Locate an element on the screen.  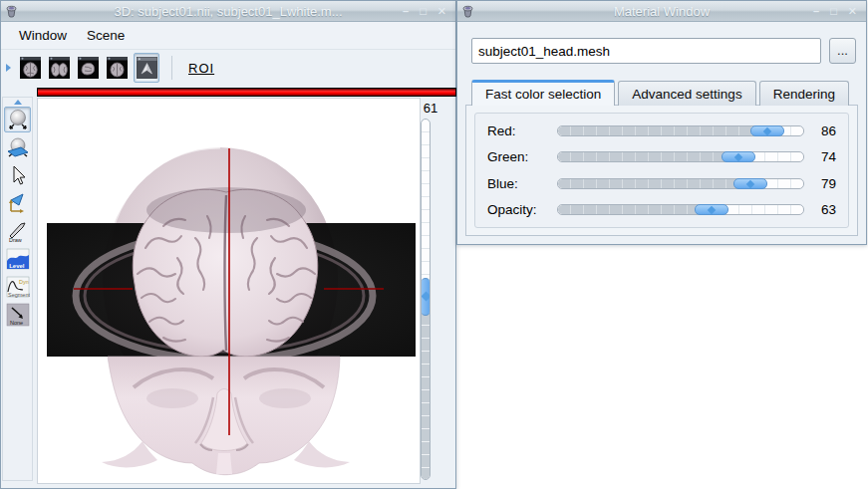
brain-mesh is located at coordinates (225, 272).